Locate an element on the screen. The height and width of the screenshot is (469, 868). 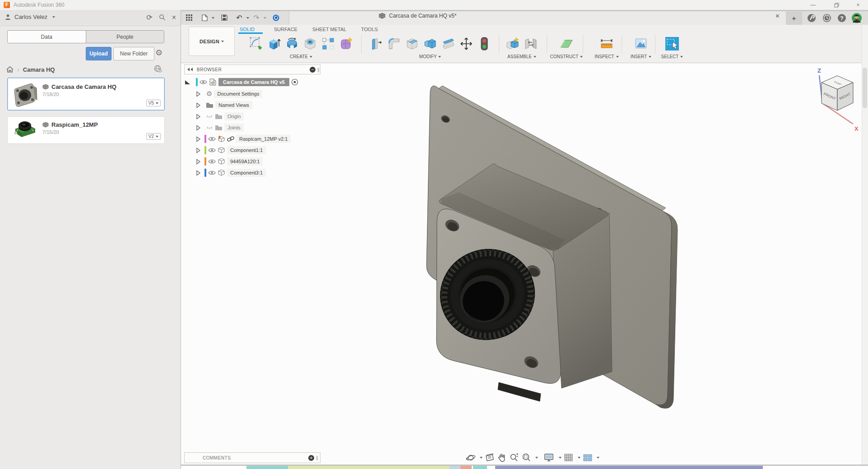
revolve-icon is located at coordinates (292, 44).